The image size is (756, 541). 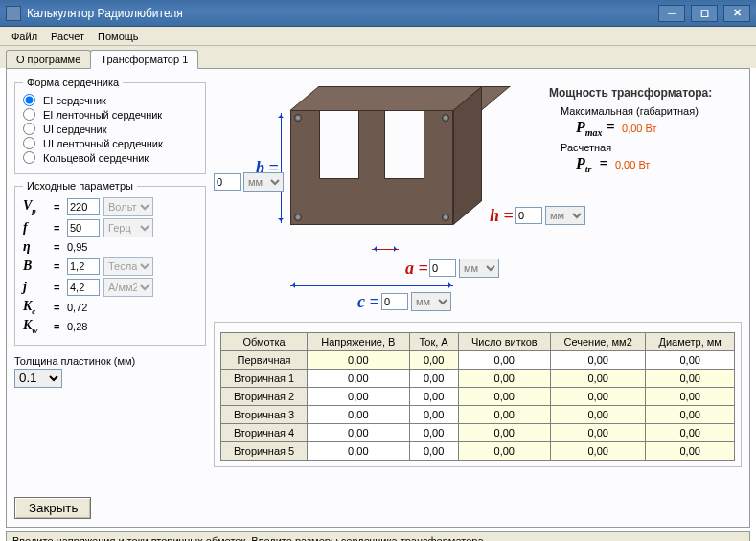 I want to click on menubar: Файл Расчет Помощь, so click(x=378, y=36).